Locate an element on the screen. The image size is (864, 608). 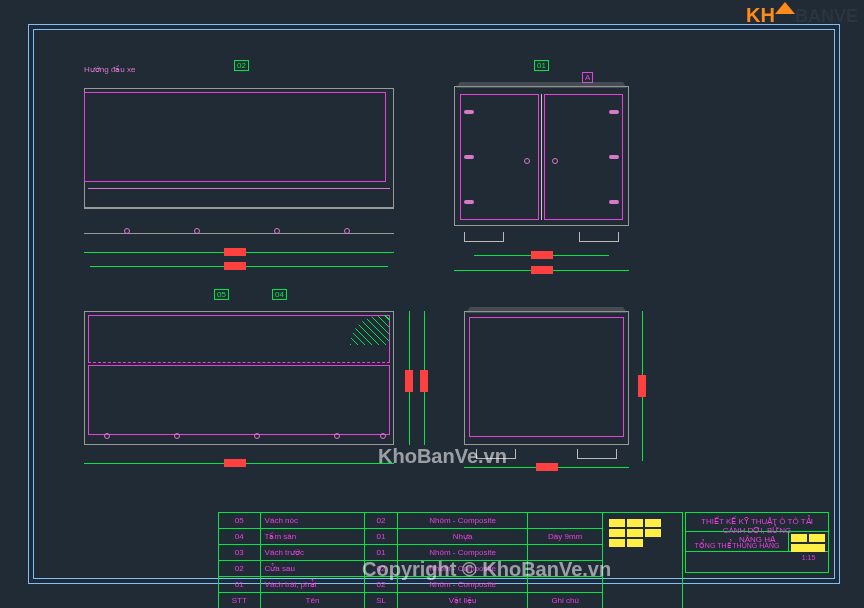
view-side-open: Hướng đầu xe 02 is located at coordinates (239, 168).